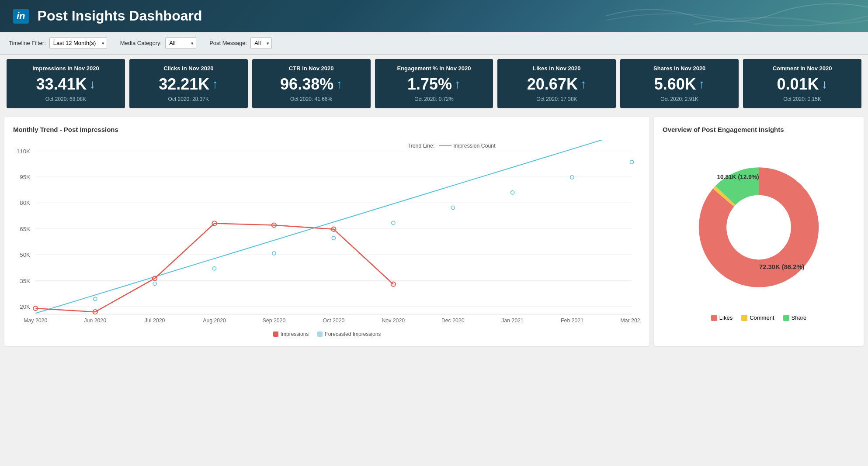 This screenshot has height=466, width=868. Describe the element at coordinates (434, 43) in the screenshot. I see `filter-bar: Timeline Filter: Last 12 Month(s) Last 6…` at that location.